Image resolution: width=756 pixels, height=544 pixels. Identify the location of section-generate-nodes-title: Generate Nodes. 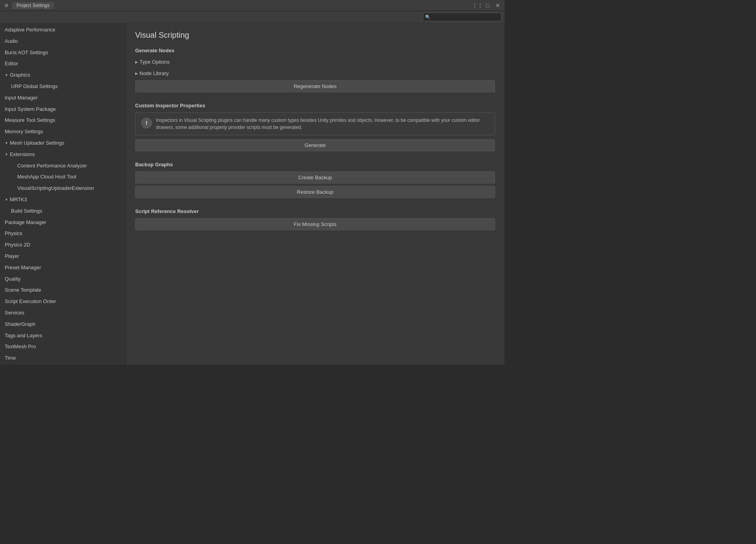
(315, 50).